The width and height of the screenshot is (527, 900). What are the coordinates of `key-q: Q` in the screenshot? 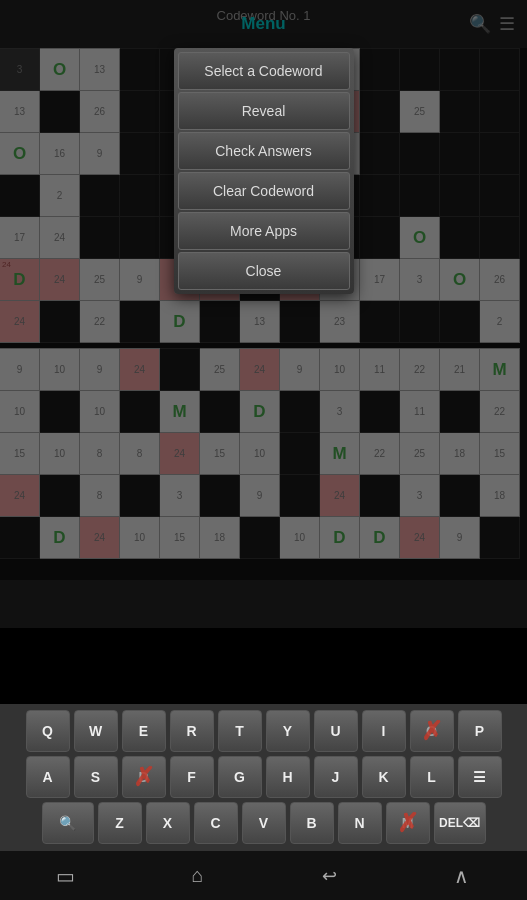 It's located at (48, 731).